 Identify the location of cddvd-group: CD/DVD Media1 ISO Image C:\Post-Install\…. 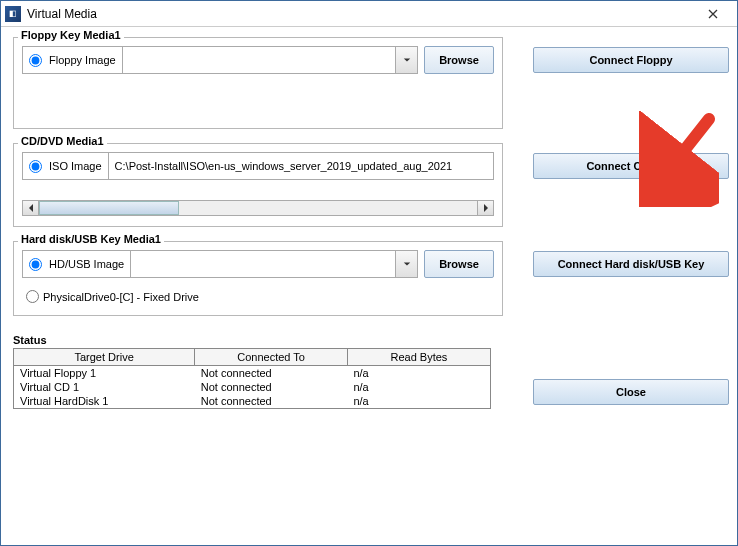
(258, 185).